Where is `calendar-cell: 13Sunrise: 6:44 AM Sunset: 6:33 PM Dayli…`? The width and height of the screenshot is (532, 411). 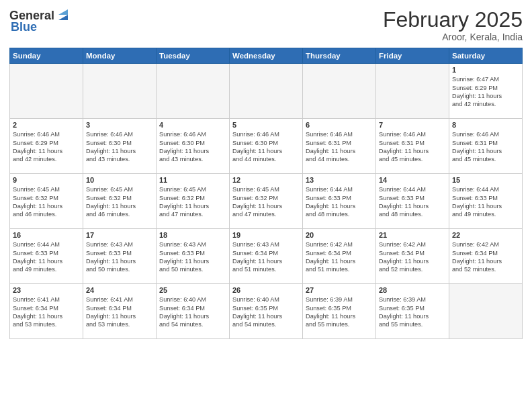
calendar-cell: 13Sunrise: 6:44 AM Sunset: 6:33 PM Dayli… is located at coordinates (340, 201).